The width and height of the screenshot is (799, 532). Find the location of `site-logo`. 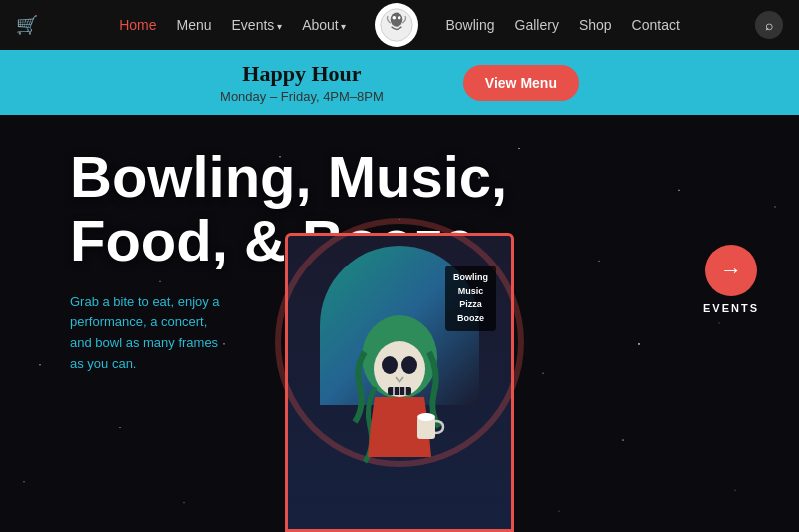

site-logo is located at coordinates (397, 25).